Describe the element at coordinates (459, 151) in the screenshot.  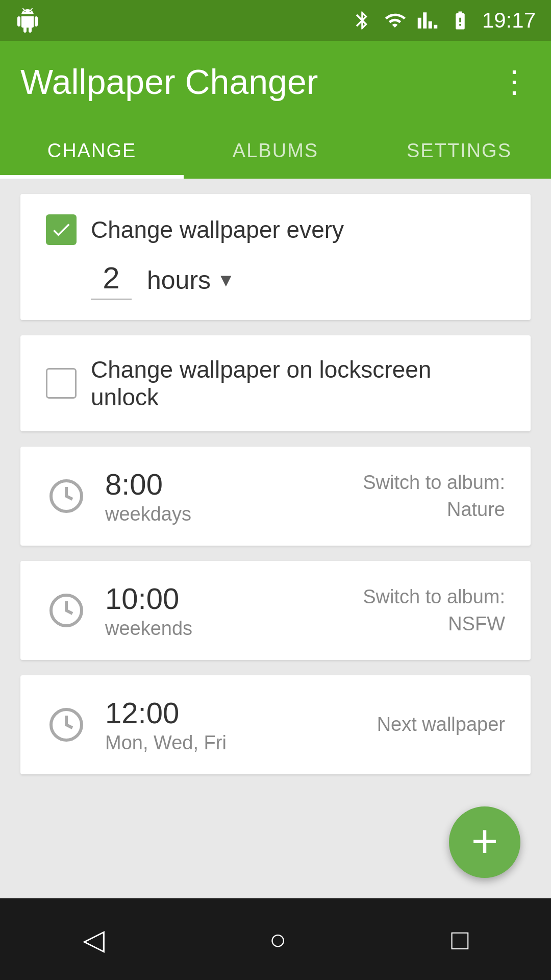
I see `tab-settings: SETTINGS` at that location.